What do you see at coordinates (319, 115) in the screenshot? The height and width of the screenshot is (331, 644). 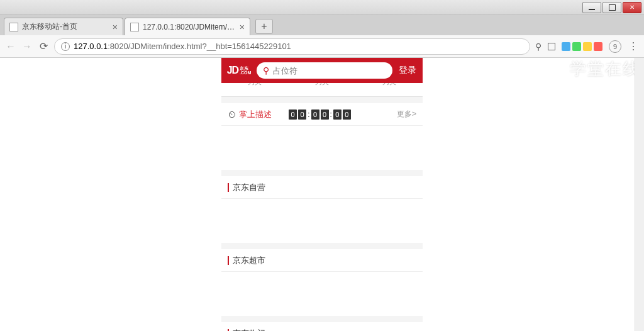 I see `countdown-timer: 0 0 : 0 0 : 0 0` at bounding box center [319, 115].